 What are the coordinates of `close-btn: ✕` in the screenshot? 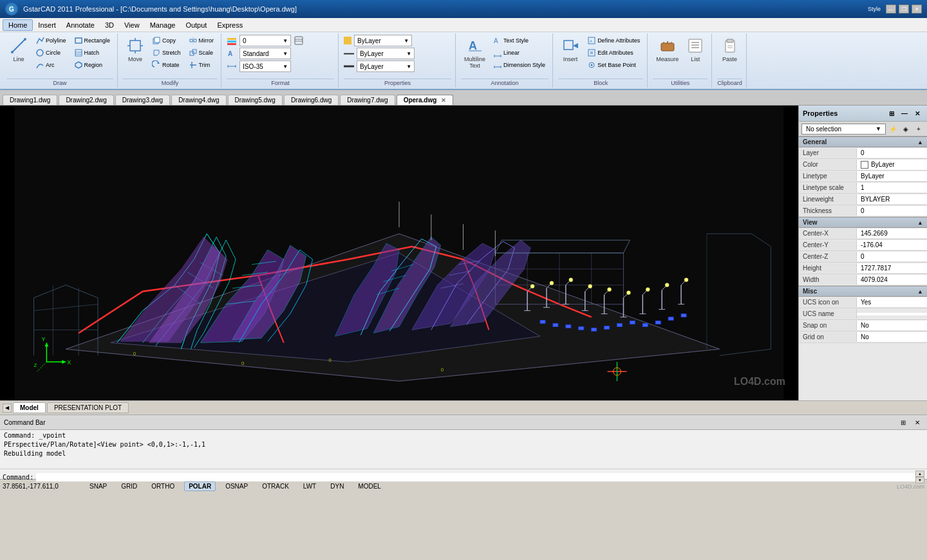 It's located at (917, 9).